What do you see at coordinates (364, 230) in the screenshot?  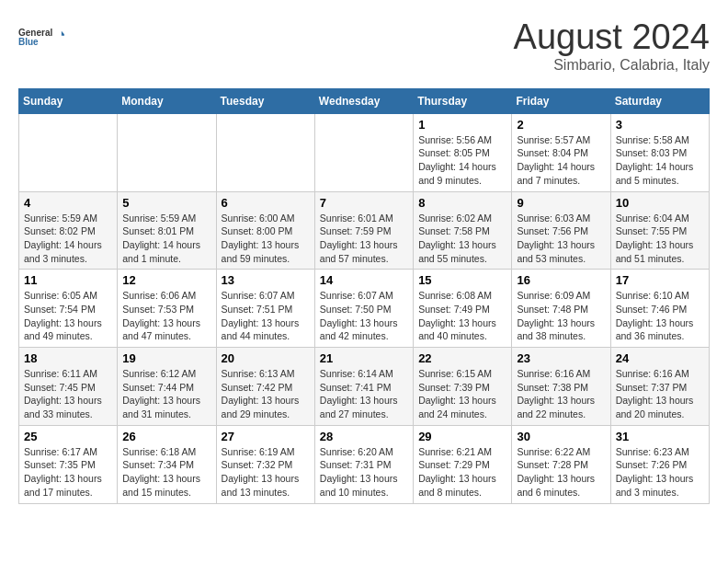 I see `calendar-cell: 7Sunrise: 6:01 AMSunset: 7:59 PMDaylight…` at bounding box center [364, 230].